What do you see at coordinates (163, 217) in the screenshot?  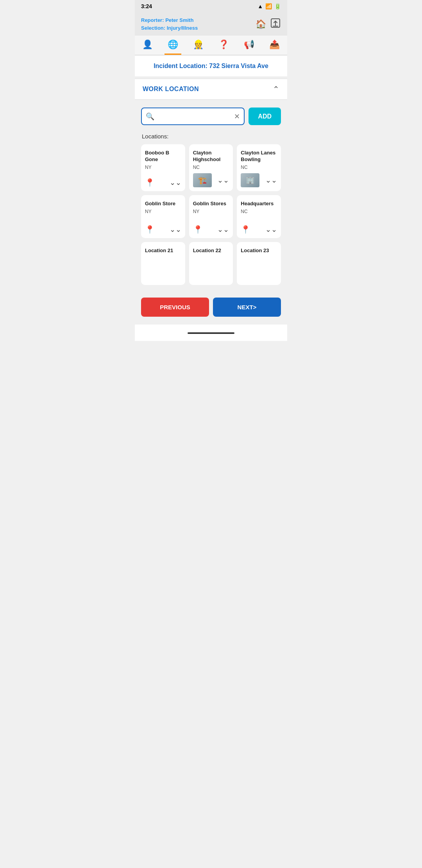 I see `location-card-goblin-store: Goblin Store NY 📍 ⌄⌄` at bounding box center [163, 217].